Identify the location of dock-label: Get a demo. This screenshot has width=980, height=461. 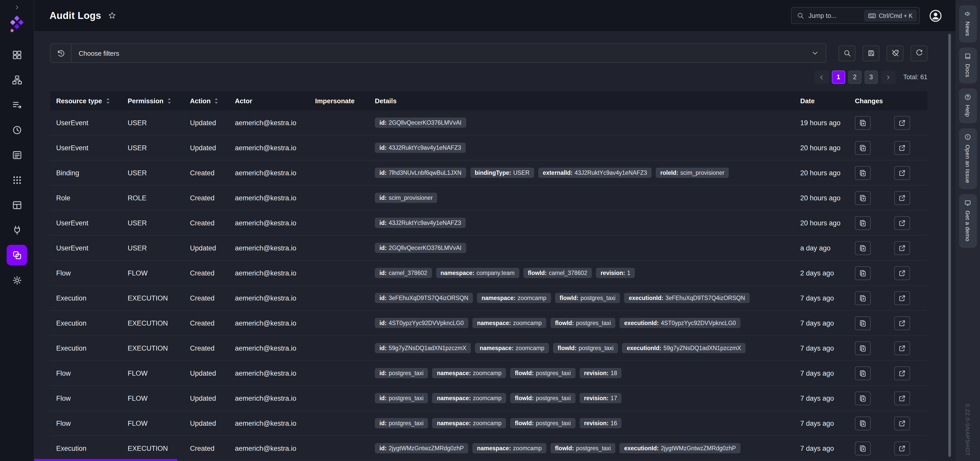
(968, 226).